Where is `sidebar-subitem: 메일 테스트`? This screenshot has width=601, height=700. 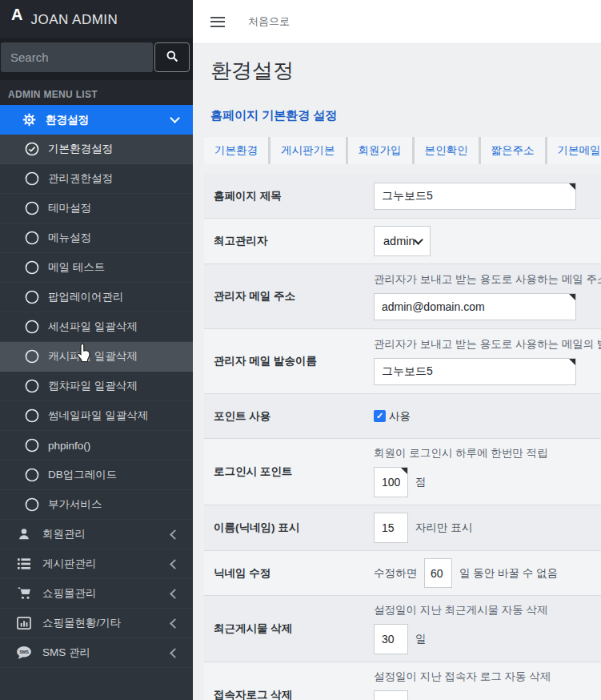
sidebar-subitem: 메일 테스트 is located at coordinates (96, 268).